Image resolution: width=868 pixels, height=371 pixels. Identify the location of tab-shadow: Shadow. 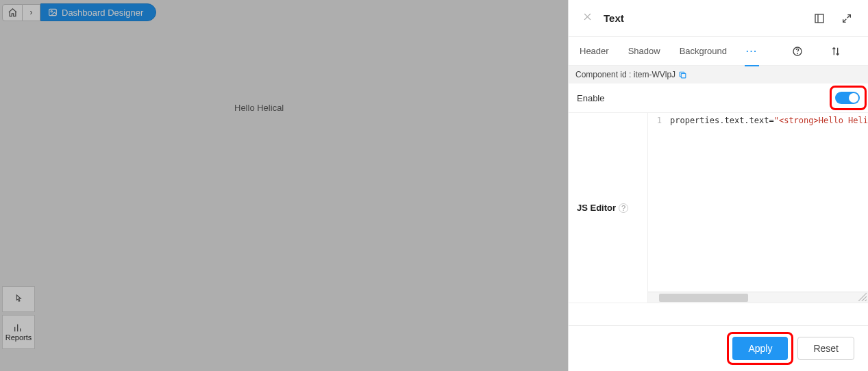
(644, 51).